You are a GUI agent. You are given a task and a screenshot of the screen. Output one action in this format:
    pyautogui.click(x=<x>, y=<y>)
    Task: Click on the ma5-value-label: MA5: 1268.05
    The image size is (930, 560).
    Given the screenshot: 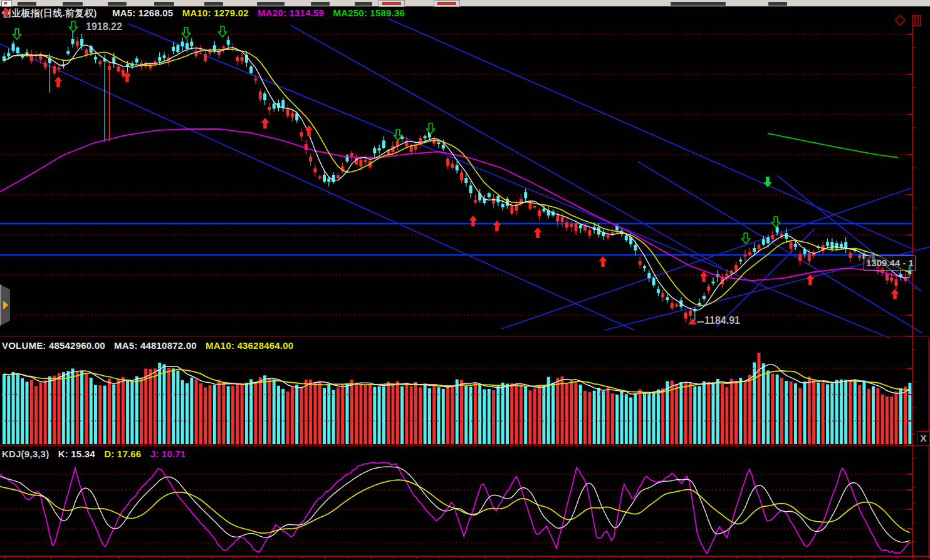 What is the action you would take?
    pyautogui.click(x=143, y=13)
    